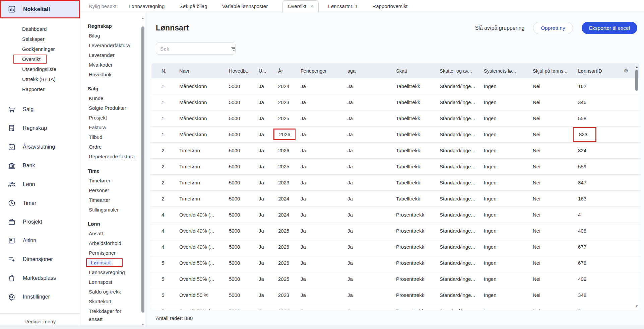  I want to click on recent-item-l-nnsavregning: Lønnsavregning, so click(147, 6).